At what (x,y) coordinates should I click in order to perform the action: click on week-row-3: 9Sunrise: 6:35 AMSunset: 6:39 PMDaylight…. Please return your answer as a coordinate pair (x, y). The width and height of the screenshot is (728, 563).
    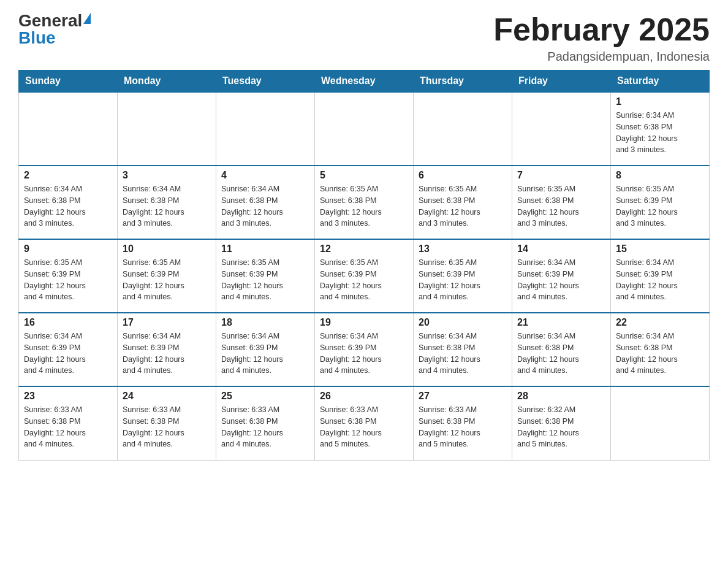
    Looking at the image, I should click on (364, 276).